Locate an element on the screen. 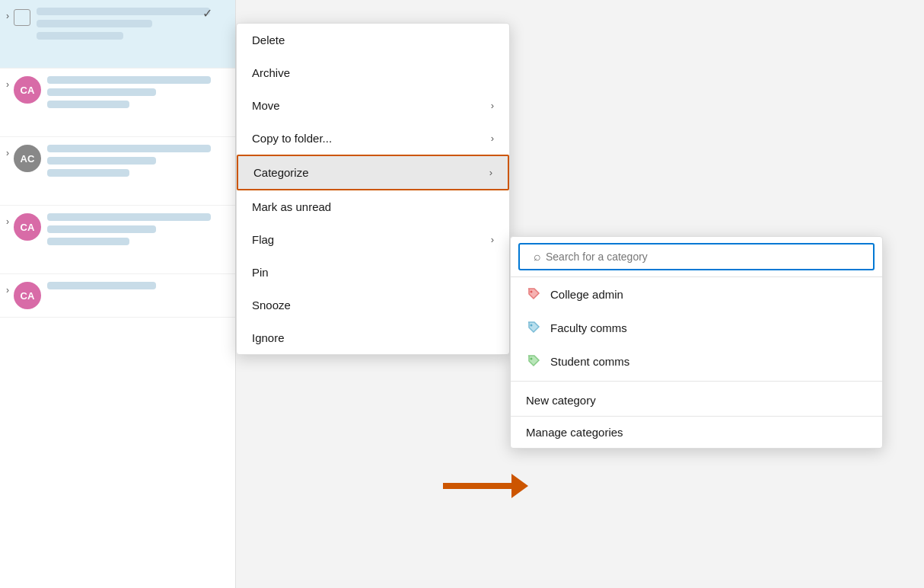 The height and width of the screenshot is (588, 924). menu-item-copy: Copy to folder... › is located at coordinates (373, 139).